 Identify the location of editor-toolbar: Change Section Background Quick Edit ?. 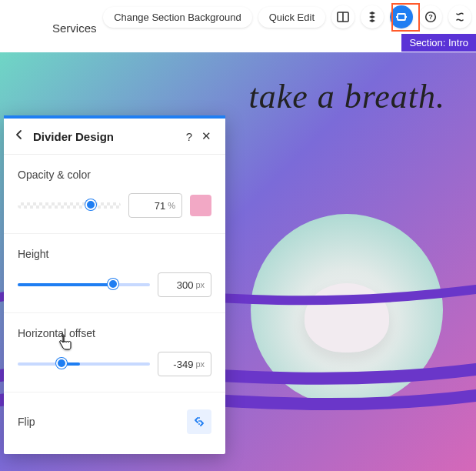
(288, 17).